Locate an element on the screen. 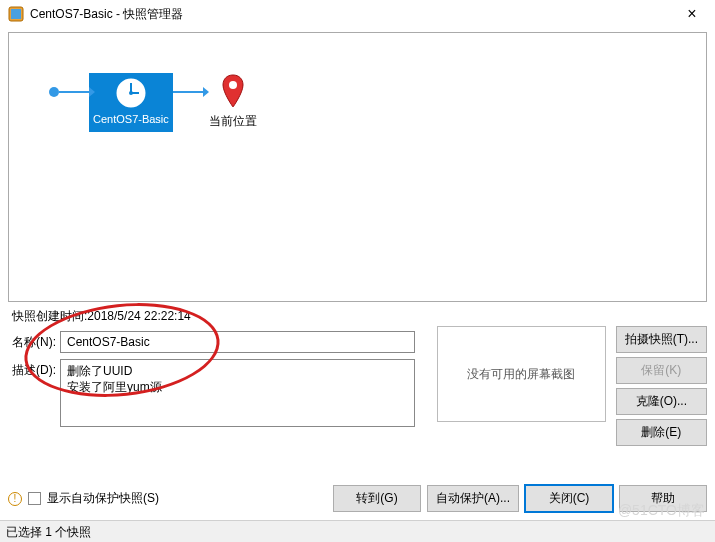 This screenshot has width=715, height=542. auto-protect-button: 自动保护(A)... is located at coordinates (473, 498).